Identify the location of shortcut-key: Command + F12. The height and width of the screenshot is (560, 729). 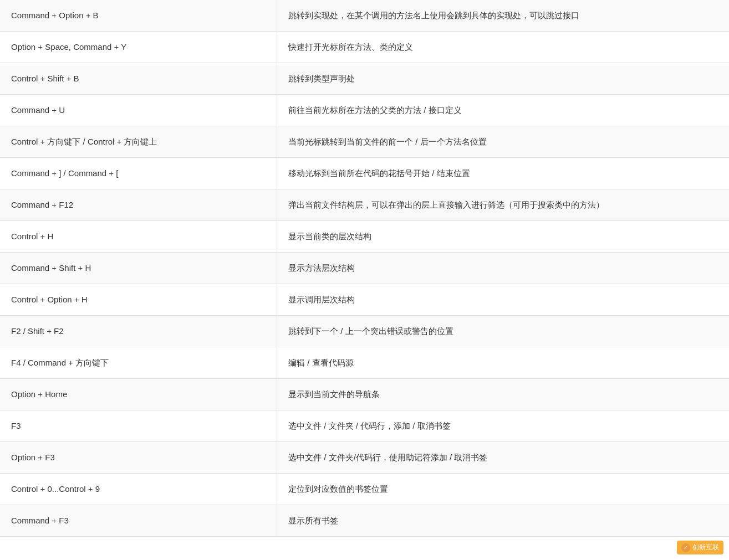
(139, 205).